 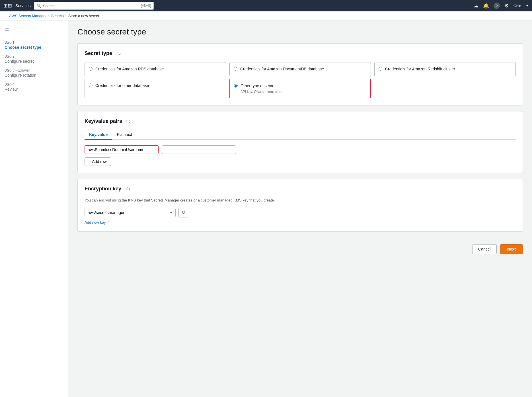 I want to click on sidebar-steps: Step 1 Choose secret type Step 2 Configu…, so click(x=34, y=66).